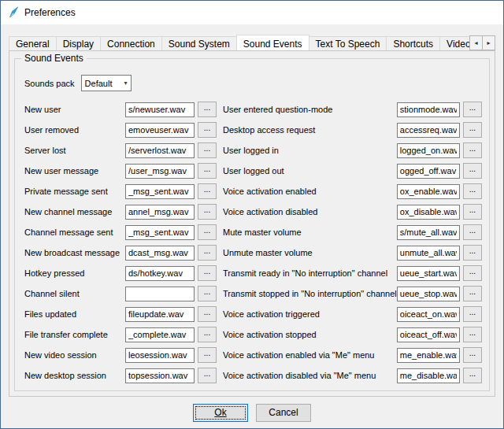 This screenshot has height=429, width=504. Describe the element at coordinates (310, 294) in the screenshot. I see `sound-event-label: Transmit stopped in "No interruption" ch…` at that location.